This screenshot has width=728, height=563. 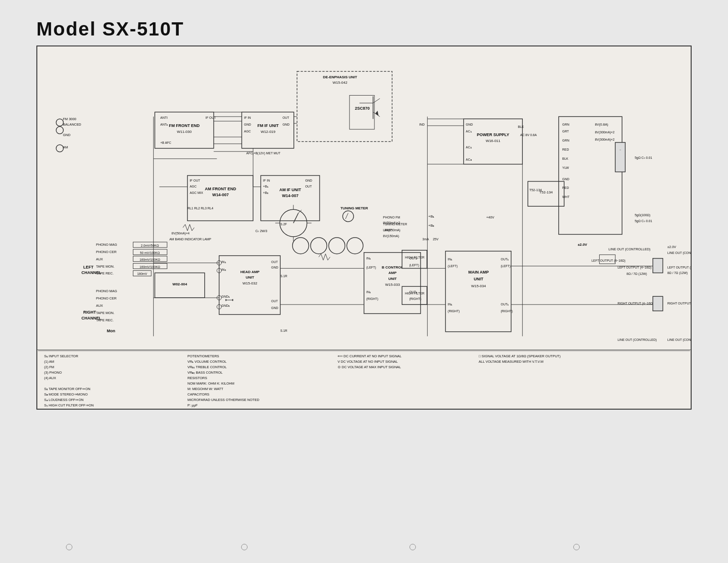 I want to click on legend-item: S₃ MODE STEREO⇒MONO, so click(x=69, y=395).